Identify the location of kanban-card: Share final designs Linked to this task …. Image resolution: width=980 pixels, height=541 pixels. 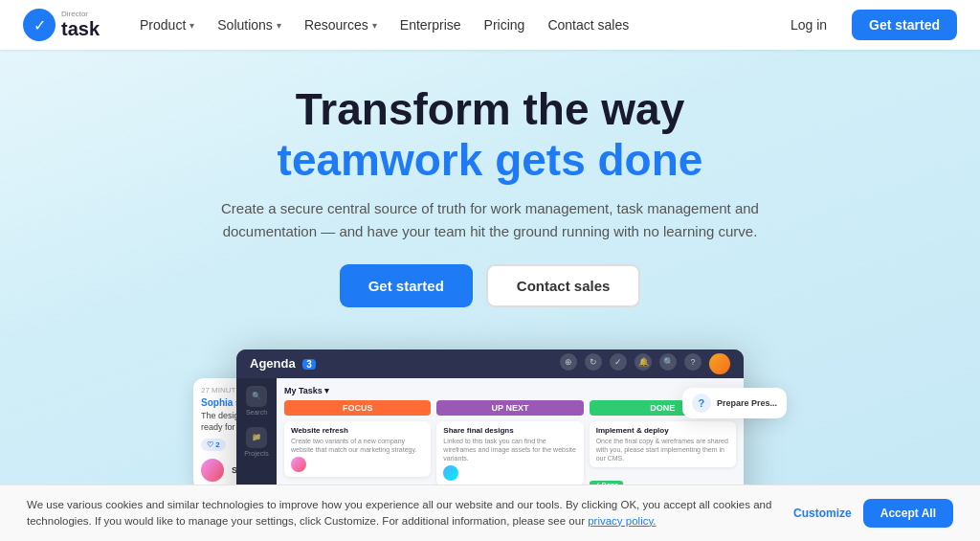
(509, 454).